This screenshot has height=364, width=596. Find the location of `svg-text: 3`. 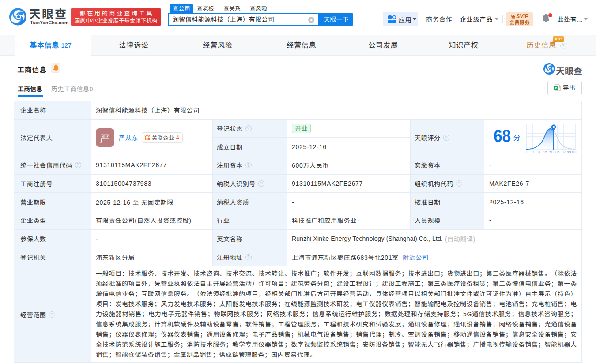

svg-text: 3 is located at coordinates (539, 152).